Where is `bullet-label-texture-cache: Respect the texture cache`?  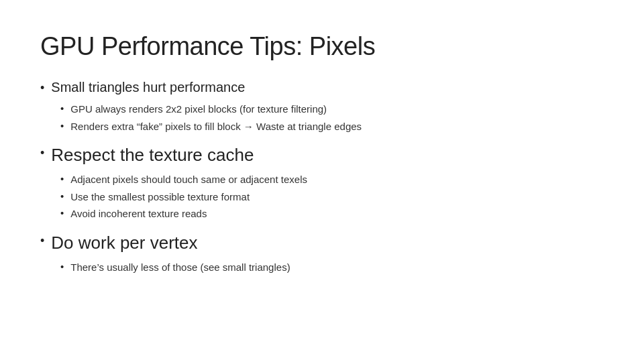
bullet-label-texture-cache: Respect the texture cache is located at coordinates (152, 156).